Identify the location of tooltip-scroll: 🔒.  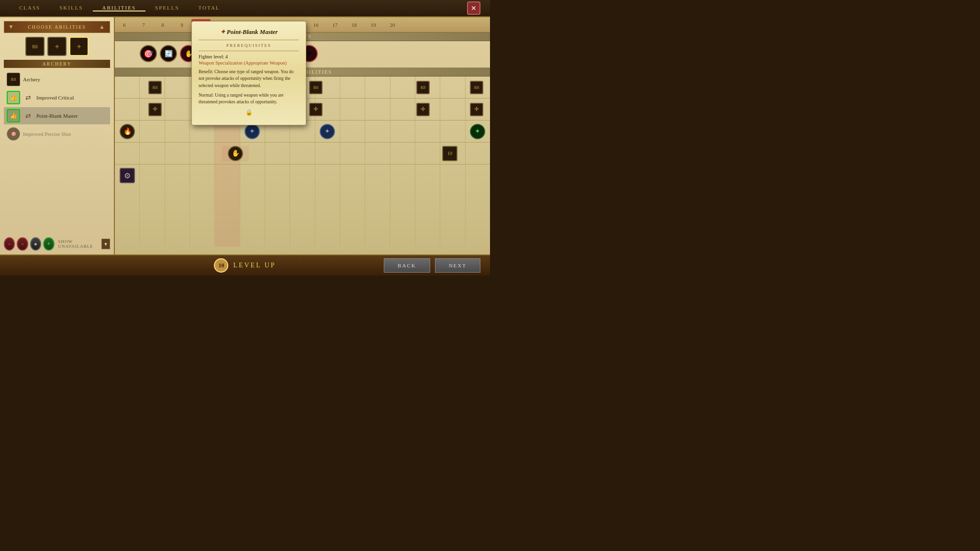
(249, 113).